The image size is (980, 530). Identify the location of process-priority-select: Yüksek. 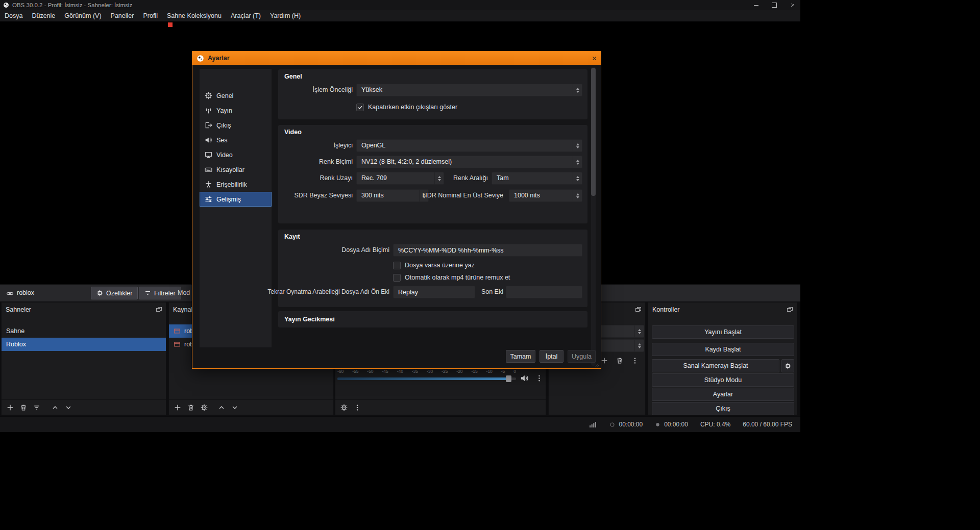
(470, 90).